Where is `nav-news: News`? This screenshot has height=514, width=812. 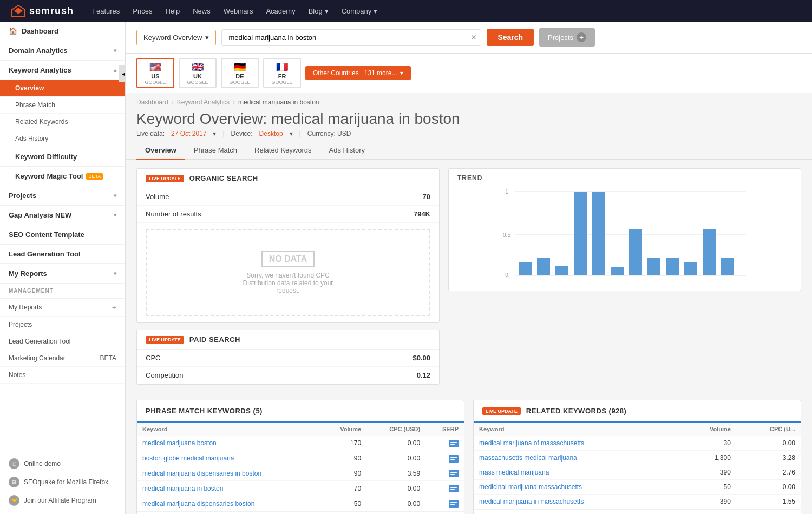 nav-news: News is located at coordinates (201, 11).